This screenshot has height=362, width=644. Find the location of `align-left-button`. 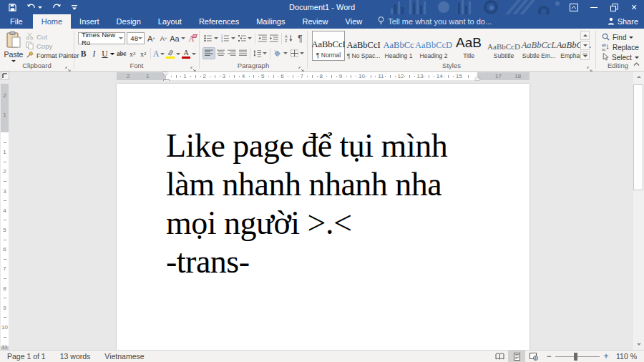

align-left-button is located at coordinates (209, 53).